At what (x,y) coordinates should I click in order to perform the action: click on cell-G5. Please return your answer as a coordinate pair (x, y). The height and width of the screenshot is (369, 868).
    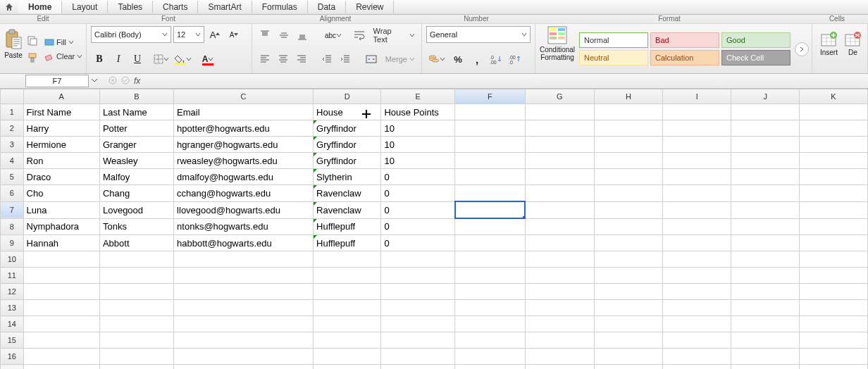
    Looking at the image, I should click on (559, 177).